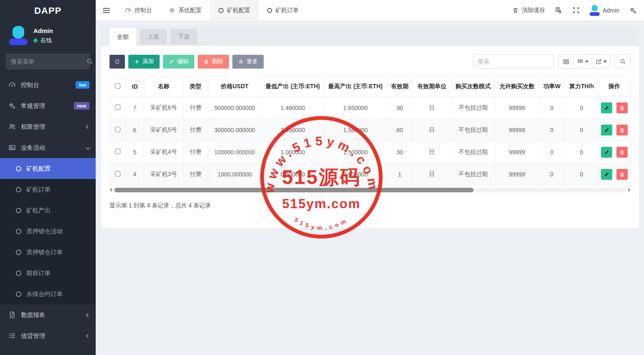 The height and width of the screenshot is (355, 644). What do you see at coordinates (90, 61) in the screenshot?
I see `search-icon` at bounding box center [90, 61].